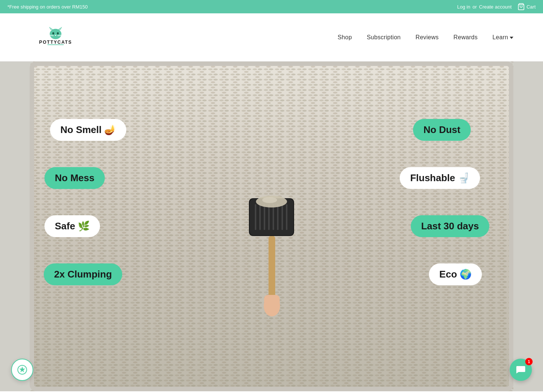  I want to click on nav-learn-label: Learn, so click(500, 37).